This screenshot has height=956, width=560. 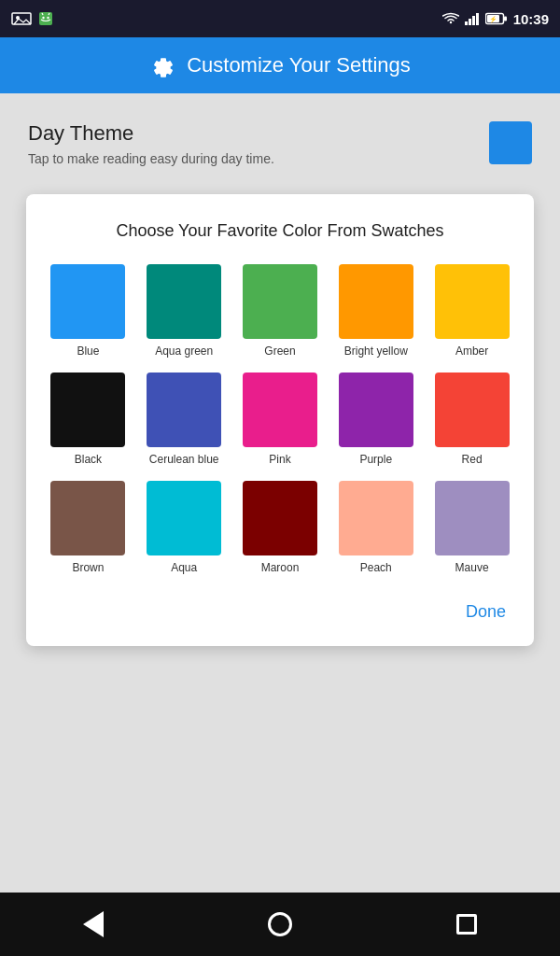 What do you see at coordinates (280, 419) in the screenshot?
I see `swatch-item: Pink` at bounding box center [280, 419].